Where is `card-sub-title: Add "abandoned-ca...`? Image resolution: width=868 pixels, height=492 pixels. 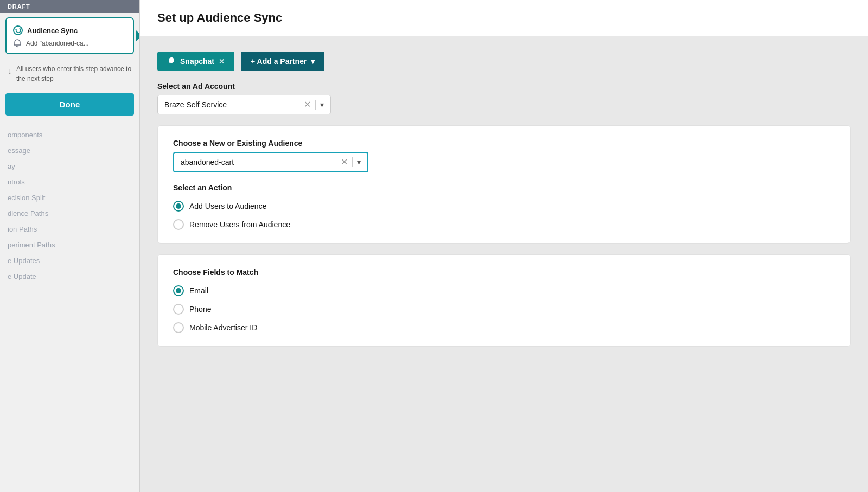
card-sub-title: Add "abandoned-ca... is located at coordinates (58, 43).